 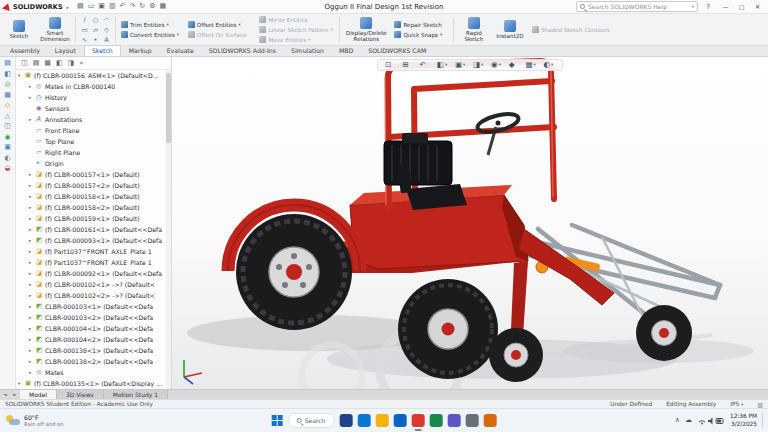 I want to click on redo-icon: ↷, so click(x=132, y=6).